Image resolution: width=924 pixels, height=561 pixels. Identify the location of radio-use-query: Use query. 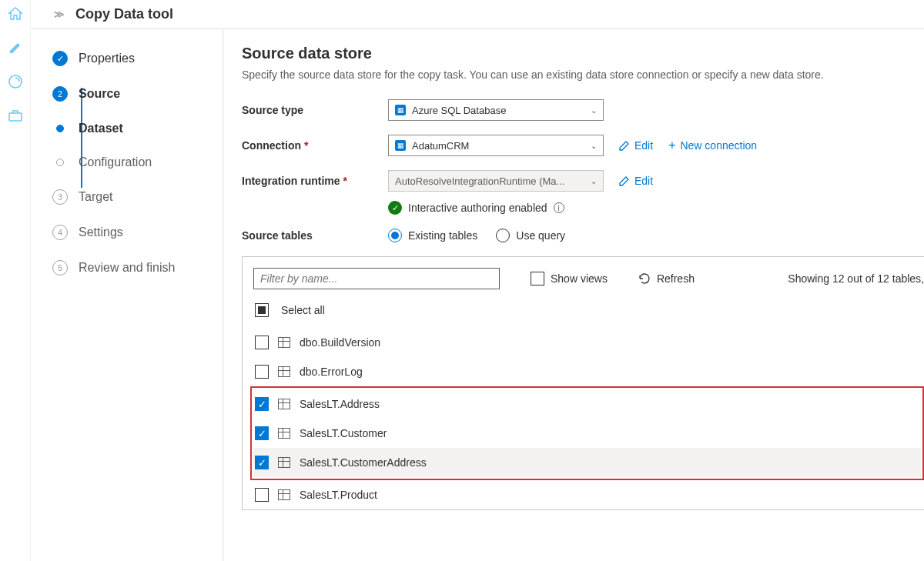
(531, 235).